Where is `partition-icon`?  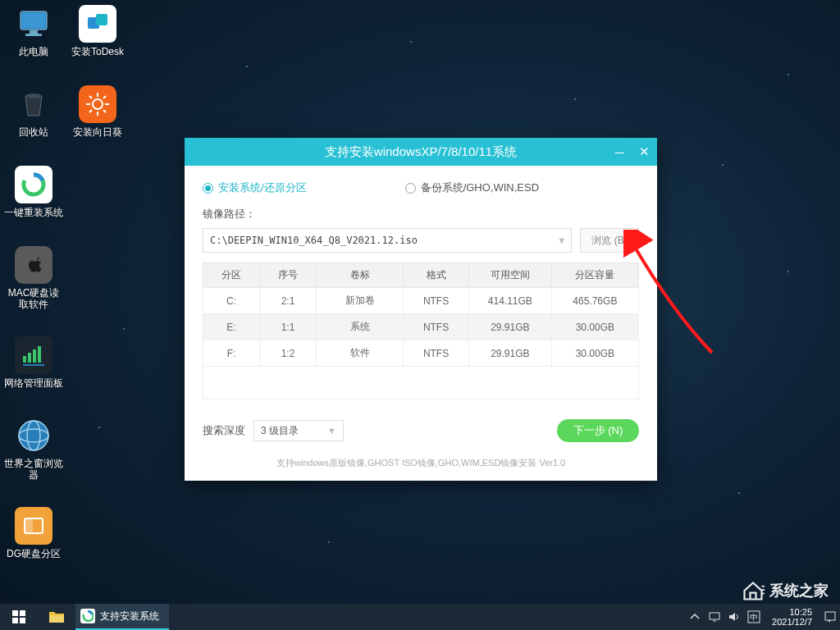
partition-icon is located at coordinates (34, 526).